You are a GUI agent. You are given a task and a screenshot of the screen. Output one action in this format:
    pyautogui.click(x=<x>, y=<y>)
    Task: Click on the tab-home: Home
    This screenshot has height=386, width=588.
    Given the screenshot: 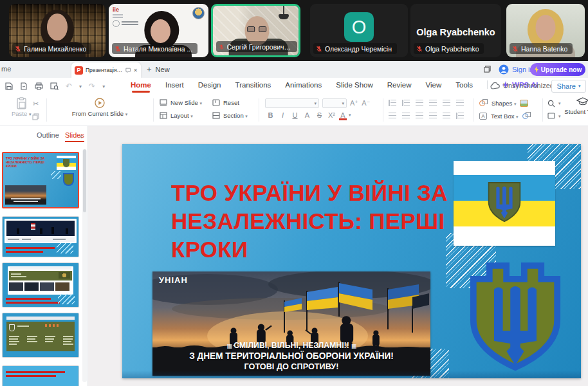 What is the action you would take?
    pyautogui.click(x=141, y=85)
    